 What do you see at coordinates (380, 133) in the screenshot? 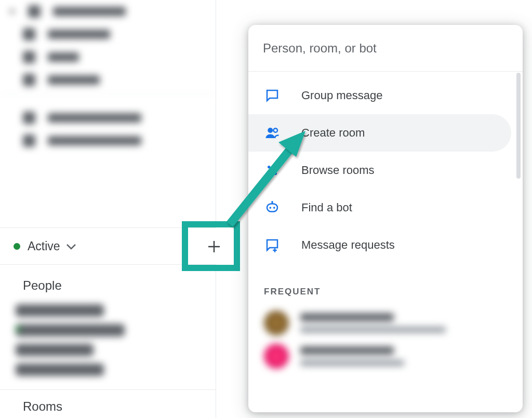
I see `create-room-item: Create room` at bounding box center [380, 133].